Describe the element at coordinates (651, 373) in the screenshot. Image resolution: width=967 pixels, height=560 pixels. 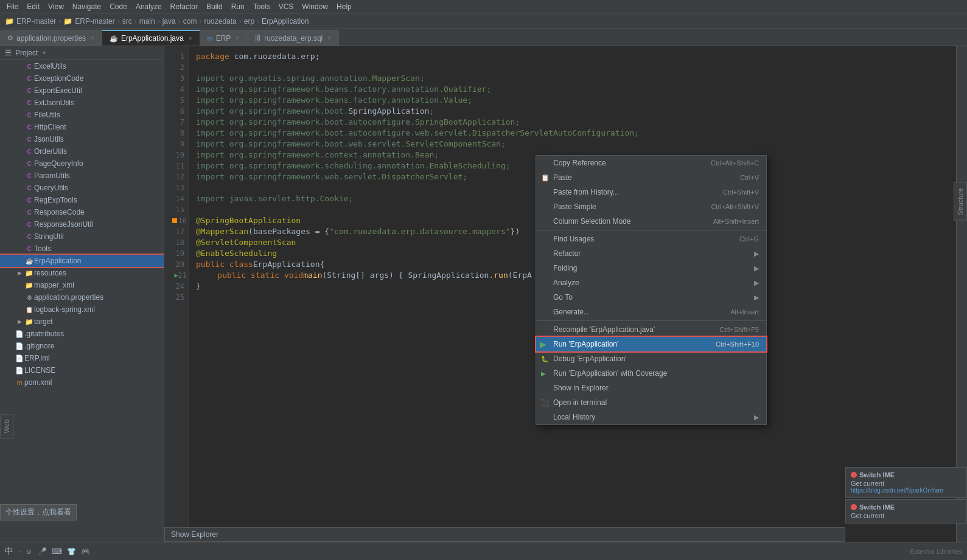
I see `ctx-run-coverage: ▶ Run 'ErpApplication' with Coverage` at that location.